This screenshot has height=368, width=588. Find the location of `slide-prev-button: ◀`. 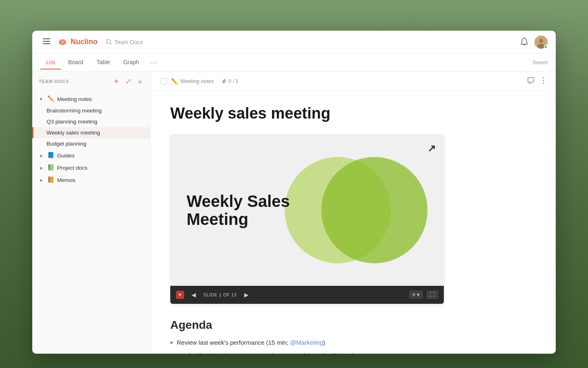

slide-prev-button: ◀ is located at coordinates (194, 295).